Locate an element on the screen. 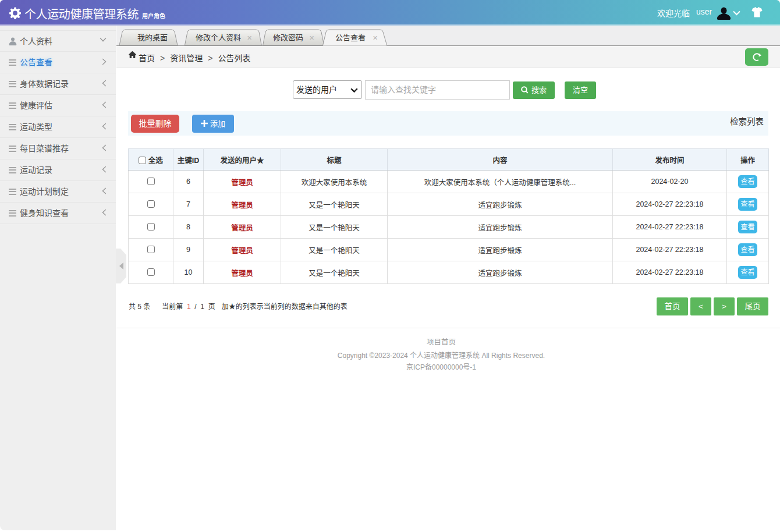 The height and width of the screenshot is (532, 780). svg-text: 我的桌面 is located at coordinates (153, 37).